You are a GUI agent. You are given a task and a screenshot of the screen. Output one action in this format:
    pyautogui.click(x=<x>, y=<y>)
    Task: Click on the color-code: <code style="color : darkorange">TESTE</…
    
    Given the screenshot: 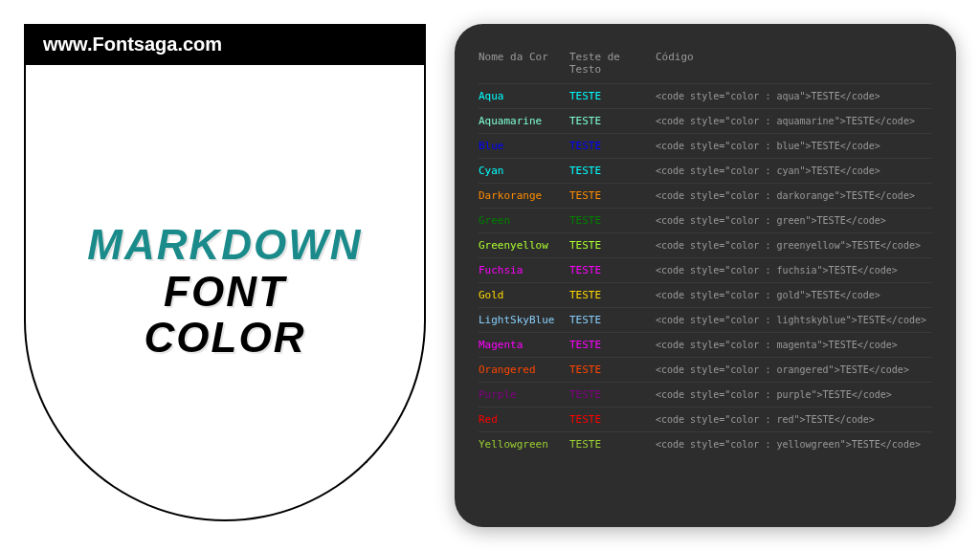 What is the action you would take?
    pyautogui.click(x=785, y=195)
    